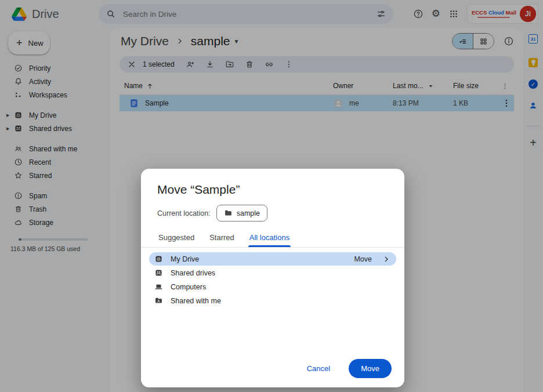 The image size is (543, 392). What do you see at coordinates (363, 259) in the screenshot?
I see `move-action-label: Move` at bounding box center [363, 259].